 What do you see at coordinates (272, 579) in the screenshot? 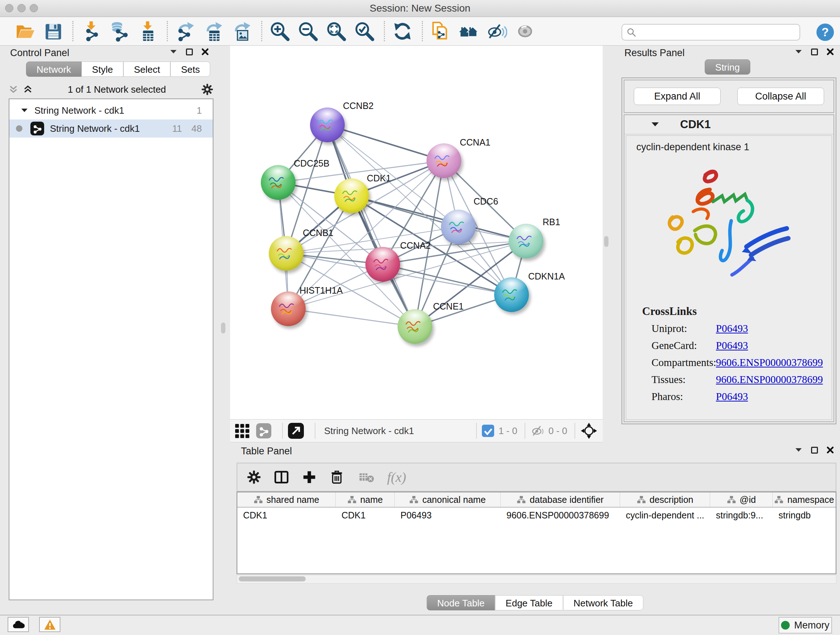
I see `table-hscrollbar-thumb` at bounding box center [272, 579].